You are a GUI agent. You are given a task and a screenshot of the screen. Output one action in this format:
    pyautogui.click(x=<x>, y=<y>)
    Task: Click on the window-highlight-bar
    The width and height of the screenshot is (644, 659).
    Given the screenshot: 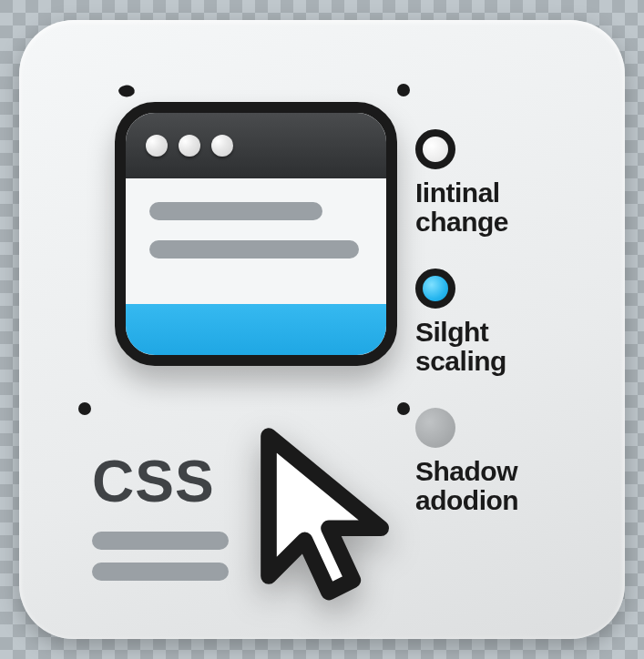 What is the action you would take?
    pyautogui.click(x=256, y=330)
    